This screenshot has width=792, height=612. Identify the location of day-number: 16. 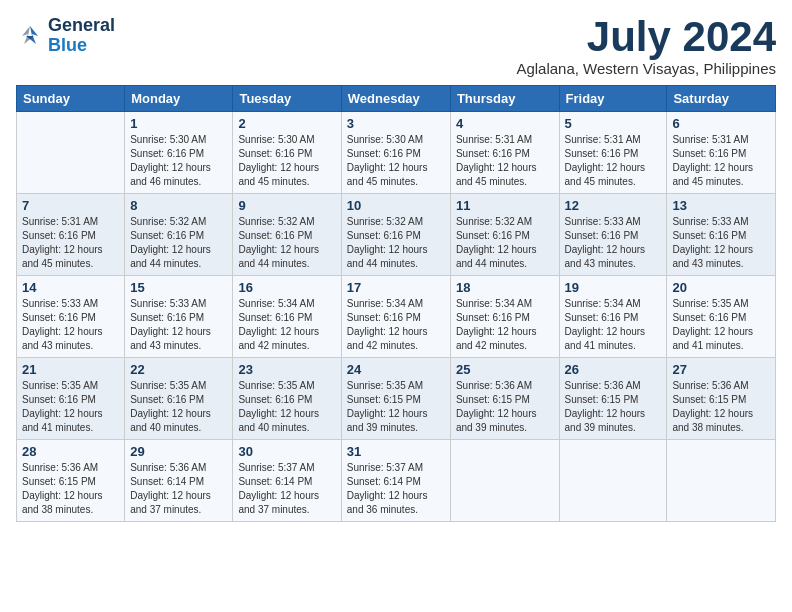
(286, 288).